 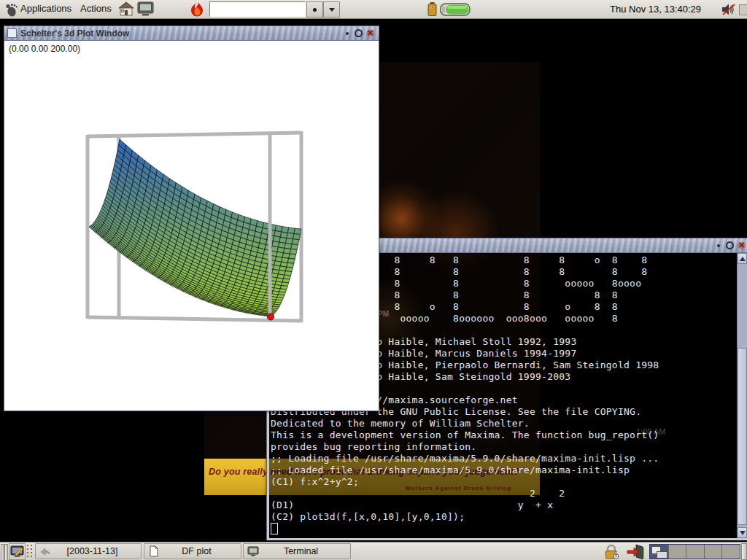 What do you see at coordinates (258, 9) in the screenshot?
I see `command-line-input` at bounding box center [258, 9].